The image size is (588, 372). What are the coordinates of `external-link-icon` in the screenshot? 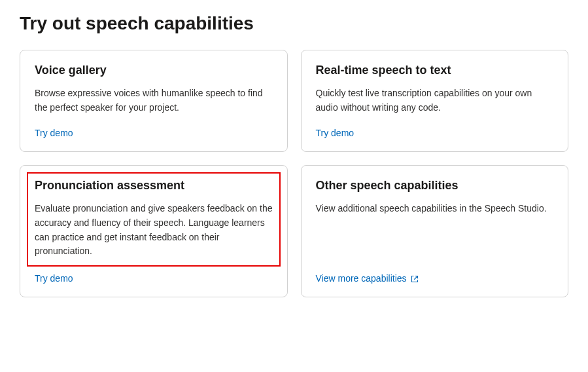 It's located at (415, 278).